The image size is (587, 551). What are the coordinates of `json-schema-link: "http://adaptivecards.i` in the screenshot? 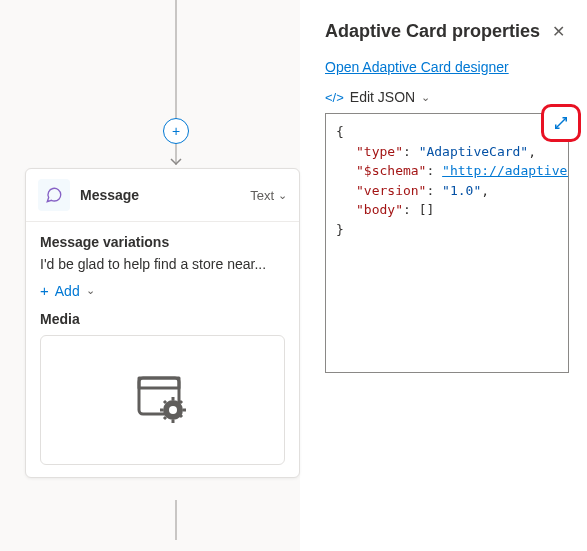 It's located at (506, 170).